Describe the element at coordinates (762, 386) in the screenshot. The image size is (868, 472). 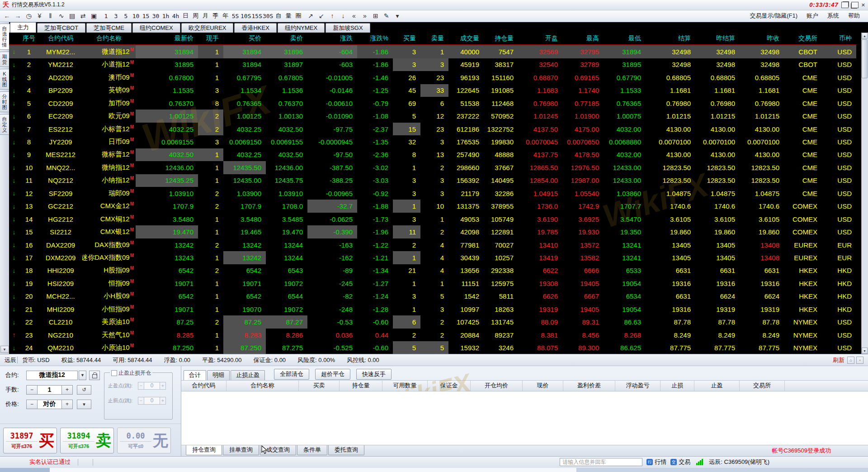
I see `positions-column-header: 交易所` at that location.